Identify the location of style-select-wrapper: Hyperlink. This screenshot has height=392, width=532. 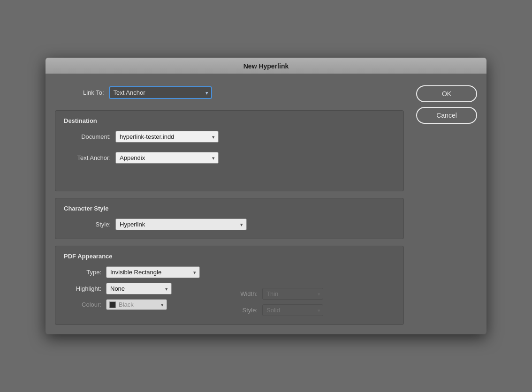
(181, 224).